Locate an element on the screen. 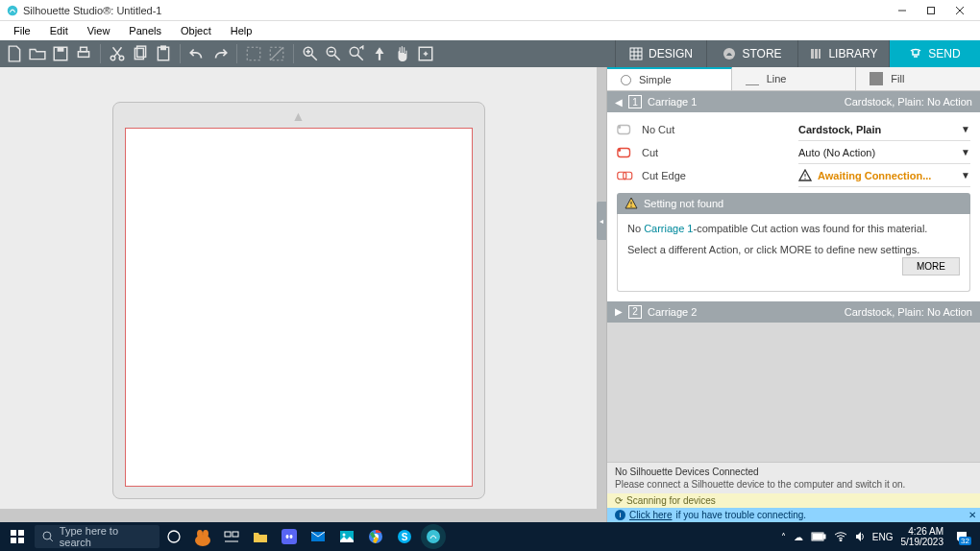 The image size is (980, 551). fit-page-icon is located at coordinates (380, 54).